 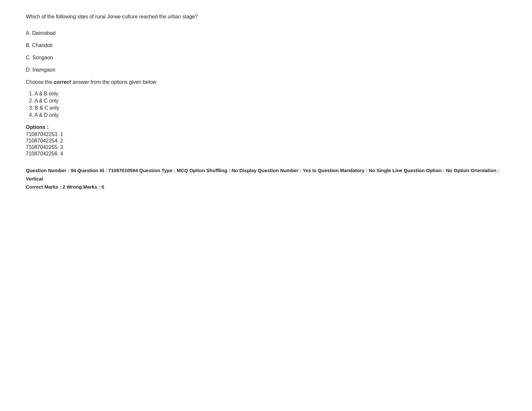 What do you see at coordinates (266, 127) in the screenshot?
I see `options-label: Options :` at bounding box center [266, 127].